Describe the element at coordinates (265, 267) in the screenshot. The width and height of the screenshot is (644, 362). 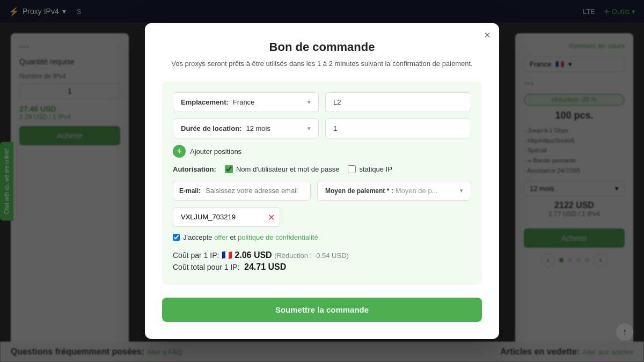
I see `cost-total-value: 24.71 USD` at that location.